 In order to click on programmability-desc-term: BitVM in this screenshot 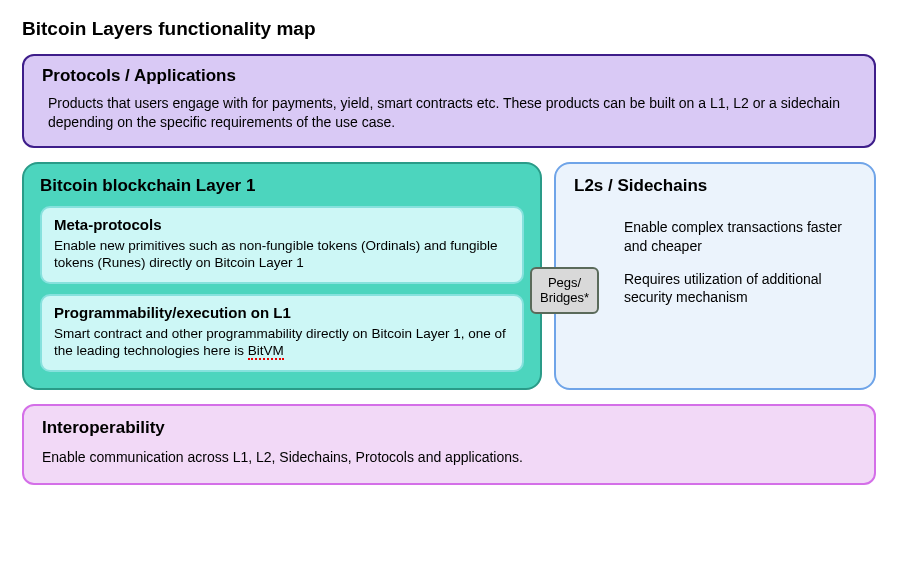, I will do `click(266, 352)`.